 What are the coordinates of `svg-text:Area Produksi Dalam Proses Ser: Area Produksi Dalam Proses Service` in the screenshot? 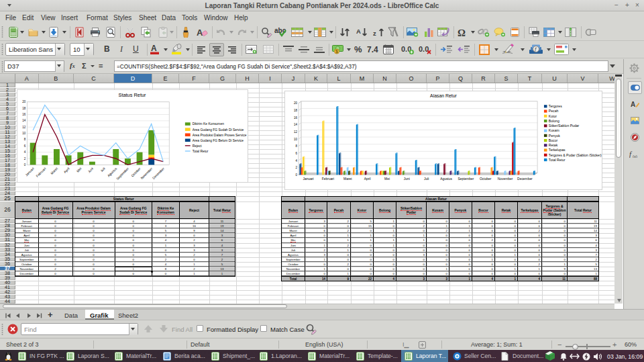 It's located at (220, 136).